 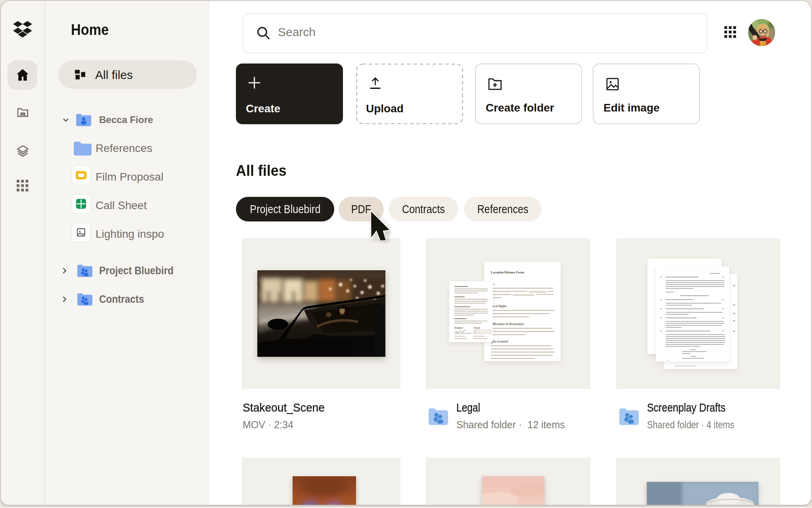 I want to click on svg-text: Producer, so click(x=459, y=328).